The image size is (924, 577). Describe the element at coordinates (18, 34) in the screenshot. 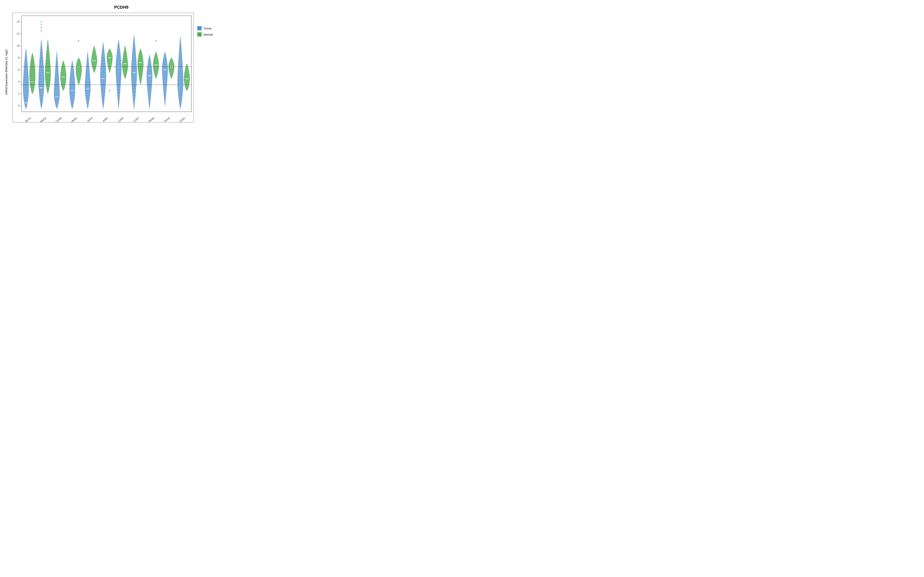

I see `svg-text: 12` at that location.